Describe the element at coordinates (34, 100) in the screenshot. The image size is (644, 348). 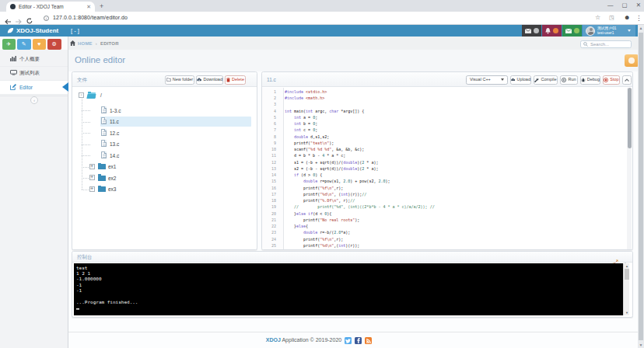
I see `sidebar-collapse-toggle: ‹` at that location.